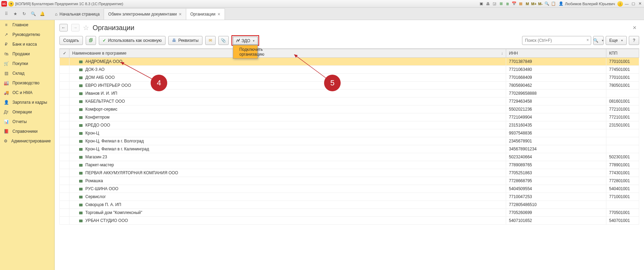 This screenshot has height=270, width=644. What do you see at coordinates (91, 40) in the screenshot?
I see `copy-button: 🗐` at bounding box center [91, 40].